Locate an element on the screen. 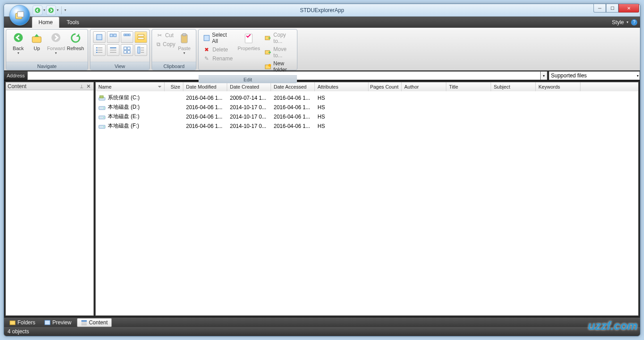 This screenshot has height=340, width=644. tab-tools: Tools is located at coordinates (73, 22).